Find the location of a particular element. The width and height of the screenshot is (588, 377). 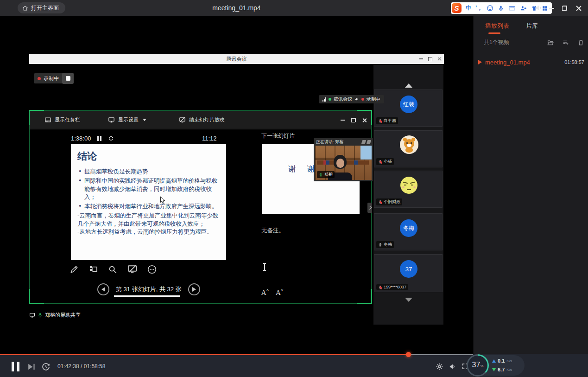

keyboard-icon is located at coordinates (512, 8).